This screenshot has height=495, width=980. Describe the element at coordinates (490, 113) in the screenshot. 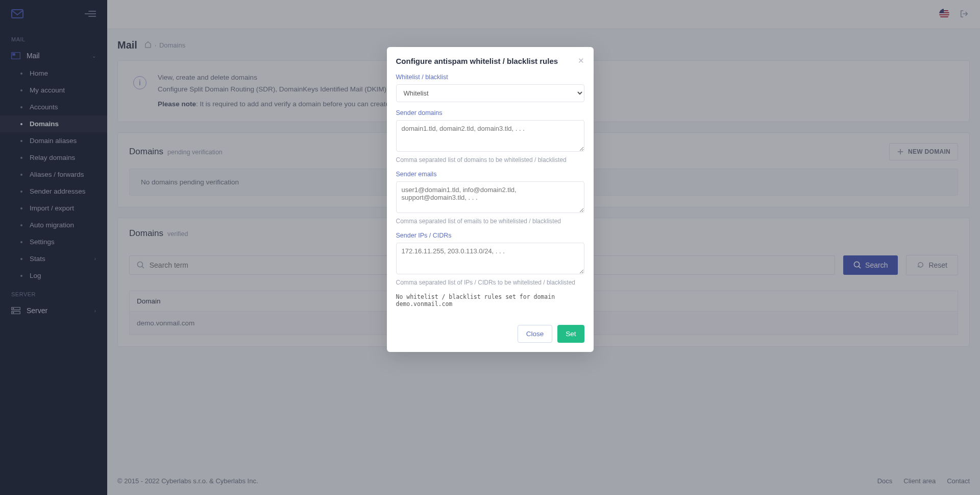

I see `sender-domains-label: Sender domains` at that location.